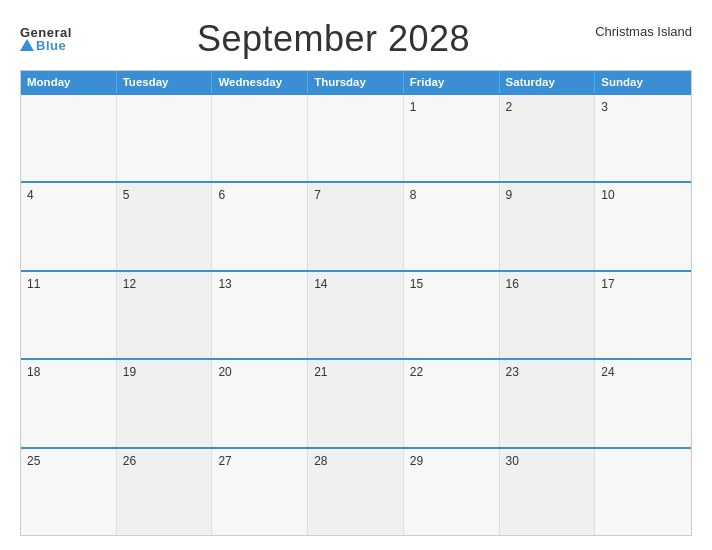 This screenshot has height=550, width=712. What do you see at coordinates (69, 315) in the screenshot?
I see `week3-mon: 11` at bounding box center [69, 315].